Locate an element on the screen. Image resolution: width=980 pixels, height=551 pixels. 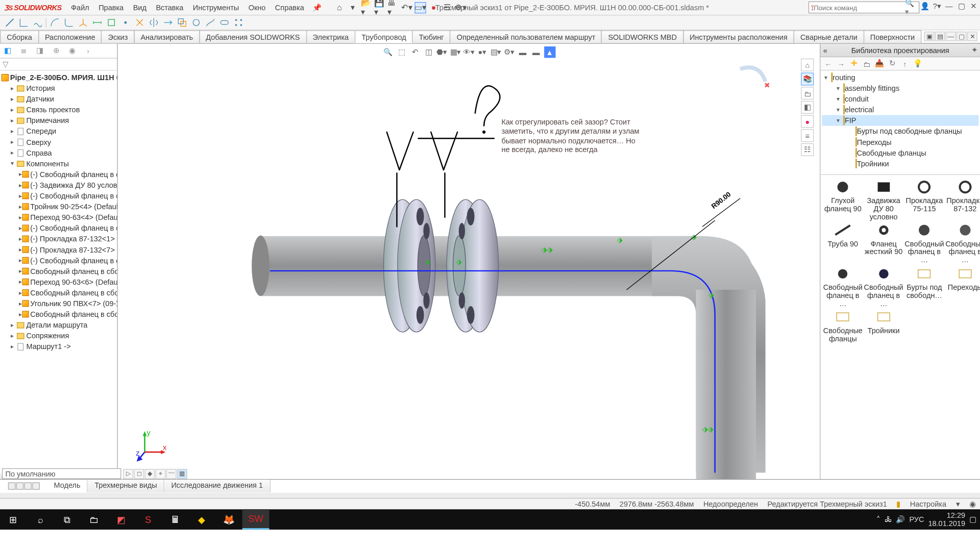
lib-tree-item: Переходы is located at coordinates (900, 142).